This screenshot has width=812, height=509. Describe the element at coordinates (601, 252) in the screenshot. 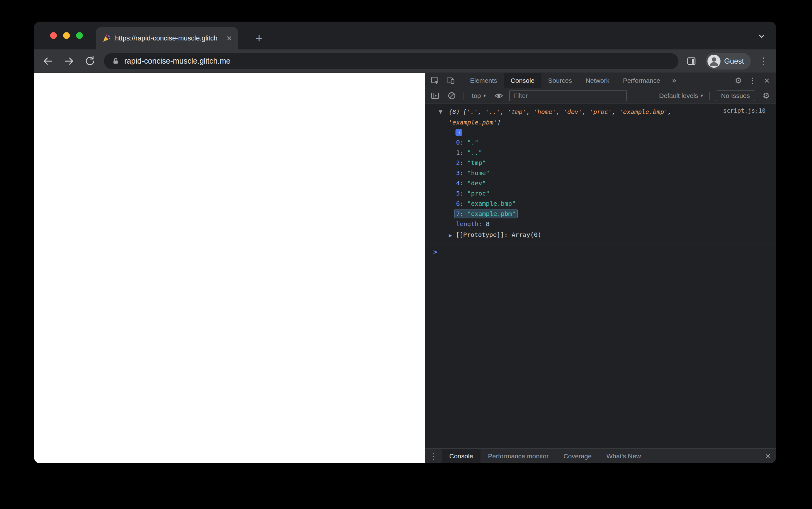

I see `console-prompt: >` at that location.